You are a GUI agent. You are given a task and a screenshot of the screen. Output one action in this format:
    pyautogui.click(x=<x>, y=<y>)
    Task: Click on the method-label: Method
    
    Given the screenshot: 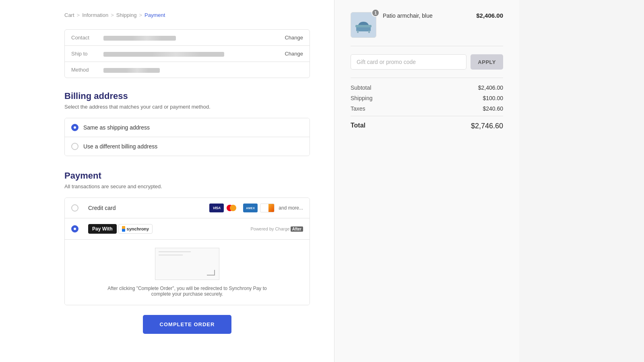 What is the action you would take?
    pyautogui.click(x=87, y=70)
    